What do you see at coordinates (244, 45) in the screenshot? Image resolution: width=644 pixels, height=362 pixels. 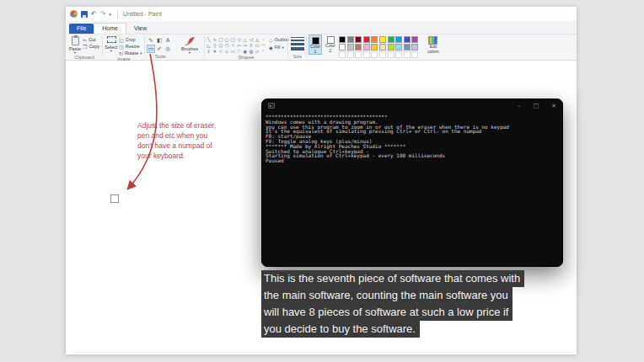 I see `shape-cell: ⇨` at bounding box center [244, 45].